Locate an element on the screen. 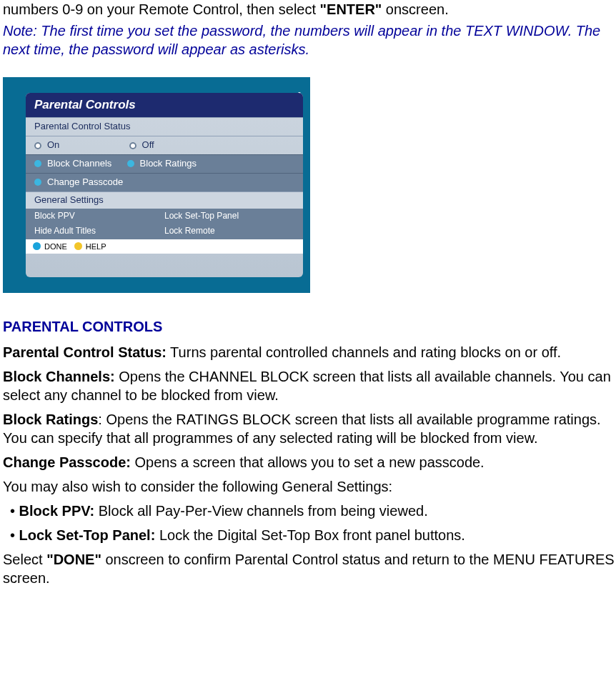 This screenshot has width=616, height=678. gen-intro: You may also wish to consider the follow… is located at coordinates (309, 487).